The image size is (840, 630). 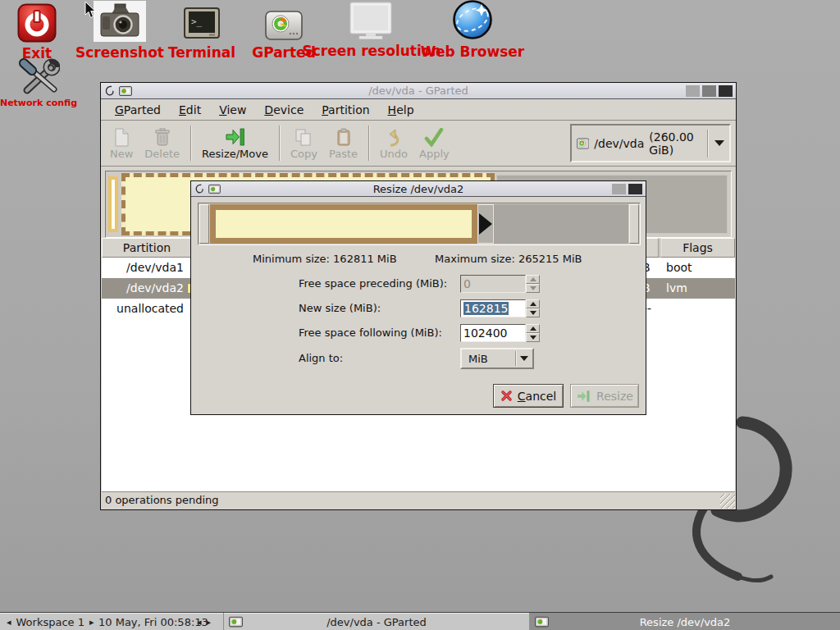 What do you see at coordinates (284, 26) in the screenshot?
I see `disk-icon` at bounding box center [284, 26].